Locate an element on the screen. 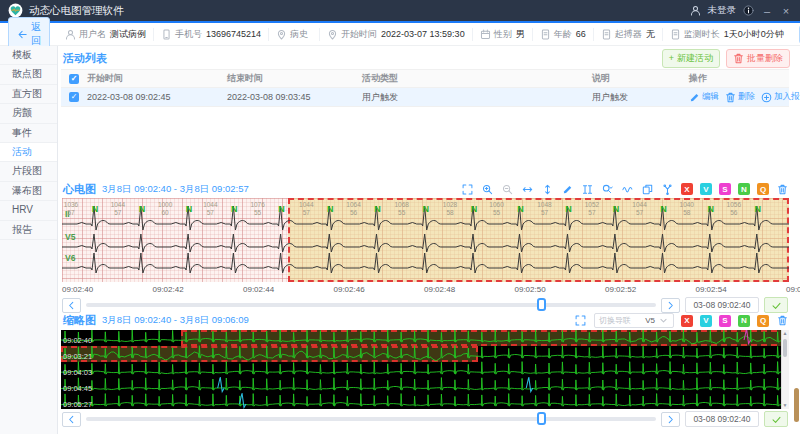 This screenshot has height=434, width=800. plus-circle-icon is located at coordinates (766, 98).